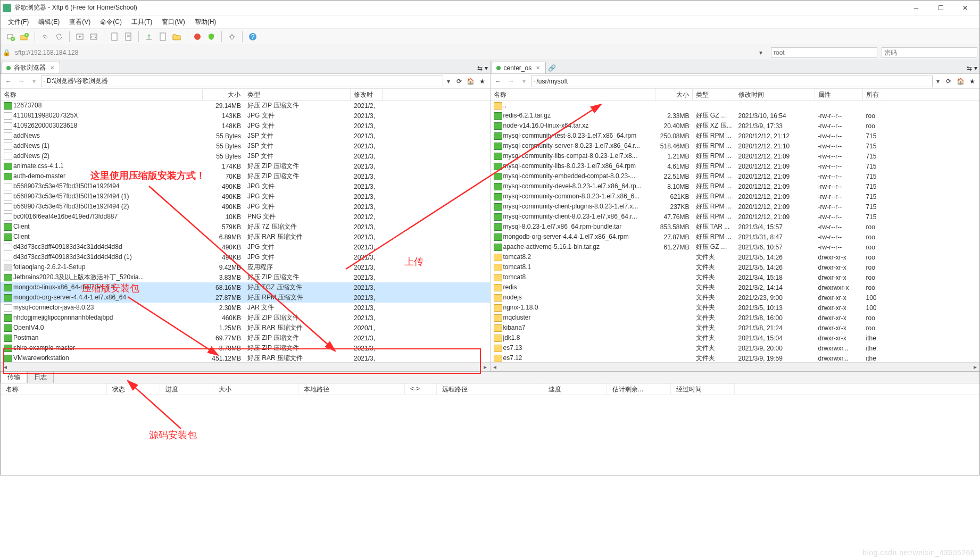  I want to click on column-header: 修改时间, so click(775, 95).